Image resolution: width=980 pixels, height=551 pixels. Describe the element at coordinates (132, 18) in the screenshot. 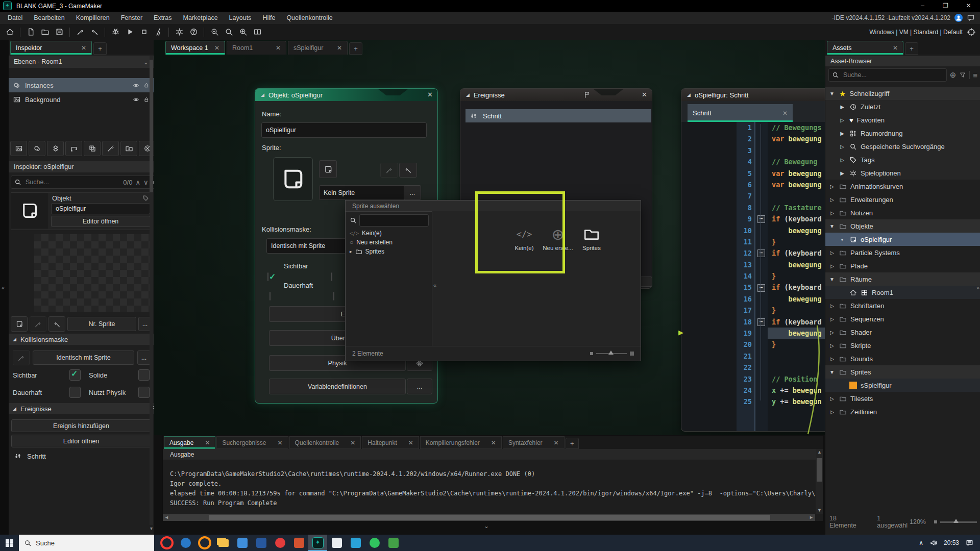

I see `menu-fenster: Fenster` at that location.